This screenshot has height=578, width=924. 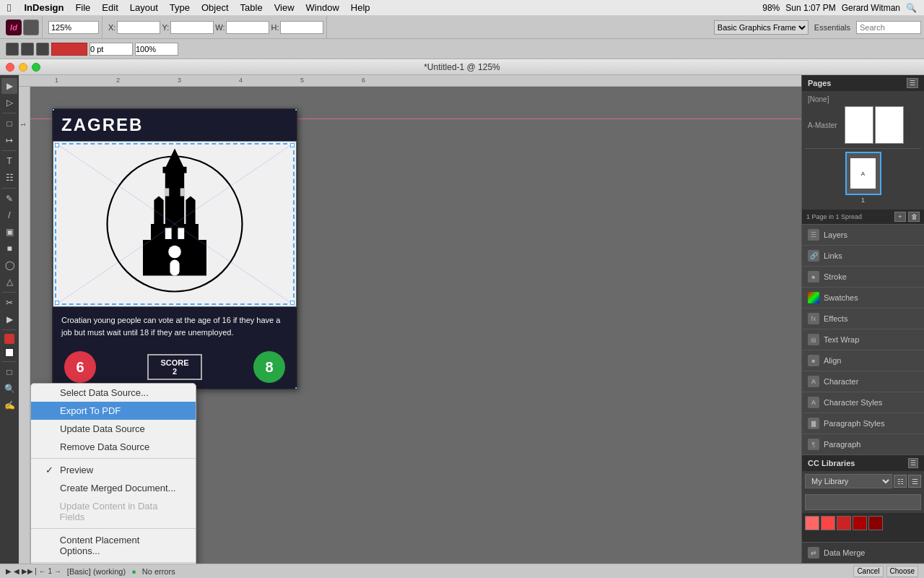 I want to click on menubar-indesign: InDesign, so click(x=43, y=7).